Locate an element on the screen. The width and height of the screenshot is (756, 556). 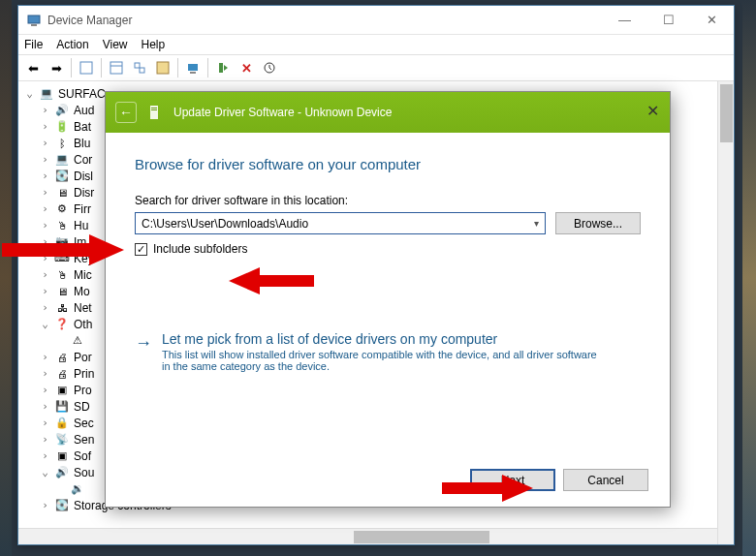
device-icon: ⌨ is located at coordinates (62, 259).